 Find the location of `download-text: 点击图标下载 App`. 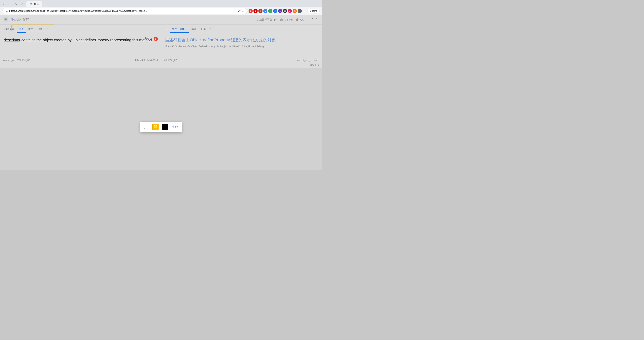

download-text: 点击图标下载 App is located at coordinates (267, 19).